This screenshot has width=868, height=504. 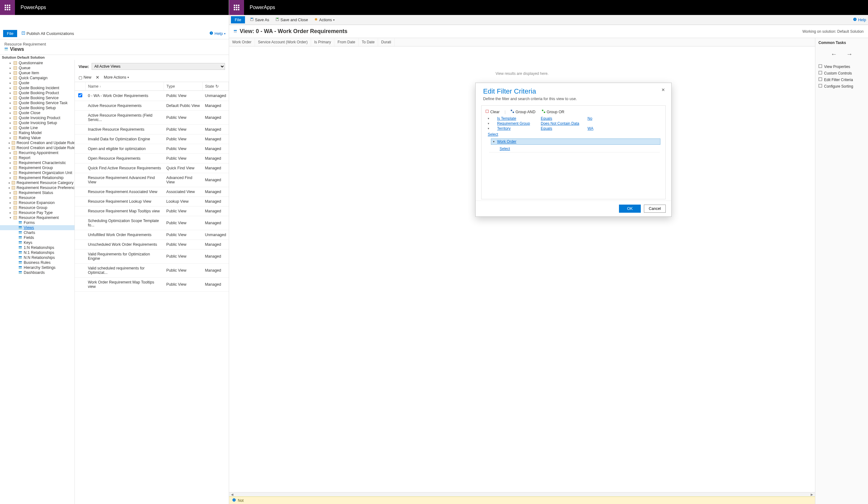 What do you see at coordinates (37, 272) in the screenshot?
I see `tree-child-item: Dashboards` at bounding box center [37, 272].